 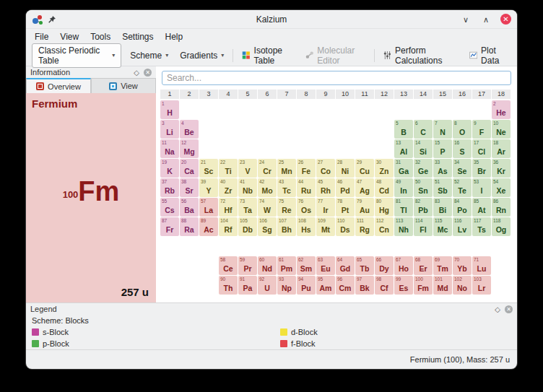 I want to click on element-Zr: 40Zr, so click(x=228, y=188).